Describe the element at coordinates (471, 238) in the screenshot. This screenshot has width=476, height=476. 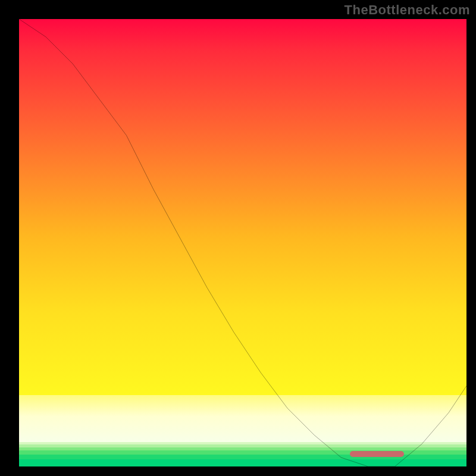
I see `axis-border-right` at that location.